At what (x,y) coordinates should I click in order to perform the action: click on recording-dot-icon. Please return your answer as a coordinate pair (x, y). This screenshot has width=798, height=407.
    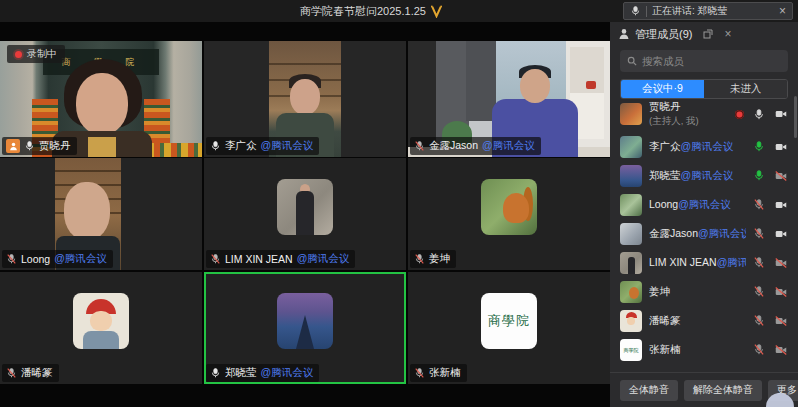
    Looking at the image, I should click on (740, 114).